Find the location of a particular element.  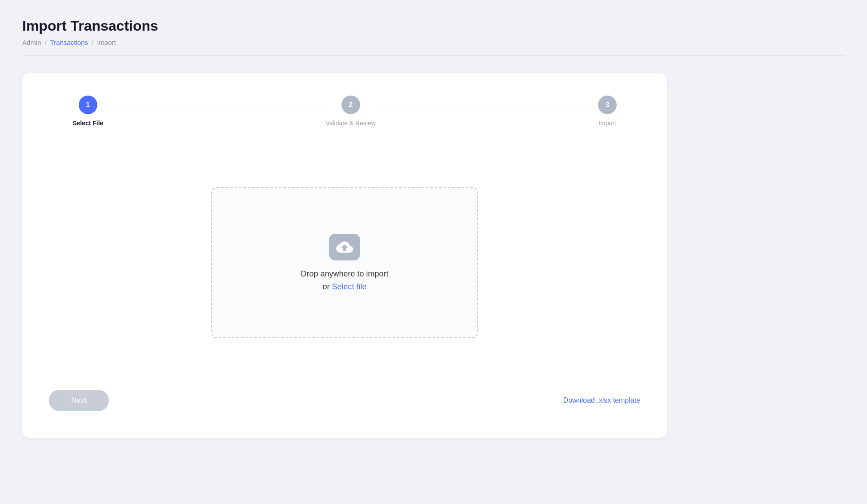

dropzone-or-prefix: or is located at coordinates (327, 287).